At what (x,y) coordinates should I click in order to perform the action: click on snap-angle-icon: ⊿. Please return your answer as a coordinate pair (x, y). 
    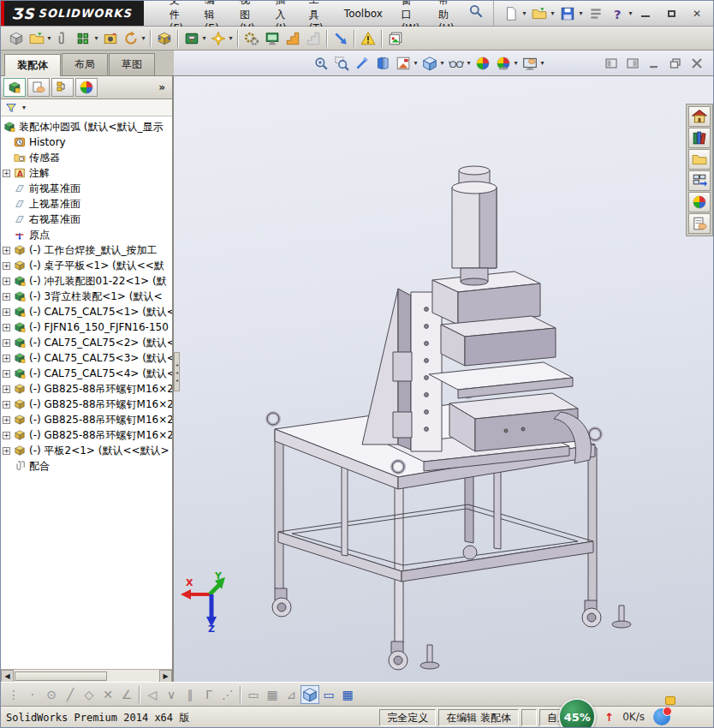
    Looking at the image, I should click on (291, 695).